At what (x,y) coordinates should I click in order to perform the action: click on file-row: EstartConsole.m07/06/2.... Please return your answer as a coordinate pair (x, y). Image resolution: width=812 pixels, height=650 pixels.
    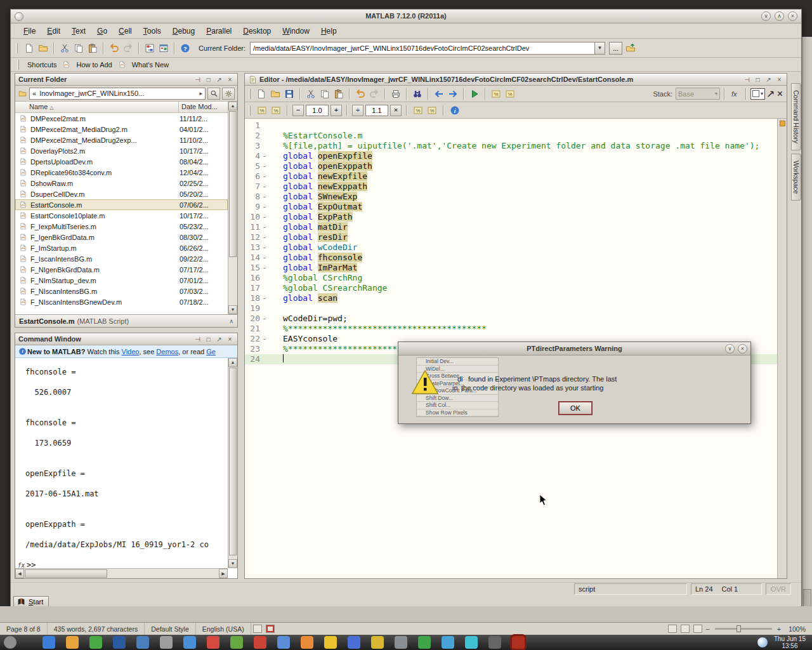
    Looking at the image, I should click on (122, 204).